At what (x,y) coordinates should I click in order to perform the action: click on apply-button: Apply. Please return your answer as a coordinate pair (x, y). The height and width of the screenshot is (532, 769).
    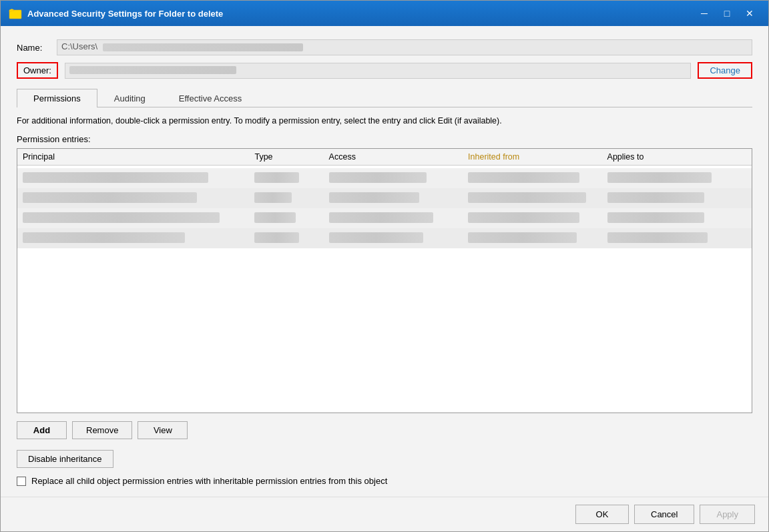
    Looking at the image, I should click on (728, 514).